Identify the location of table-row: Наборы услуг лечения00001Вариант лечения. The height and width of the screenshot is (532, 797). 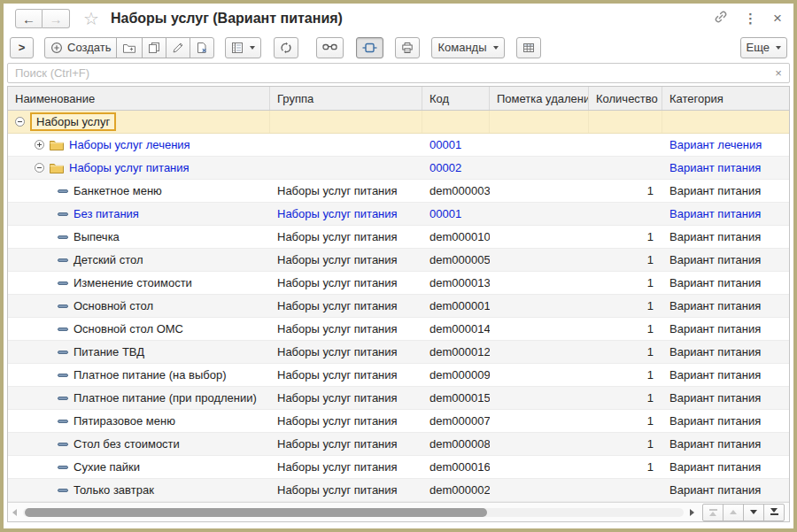
(398, 145).